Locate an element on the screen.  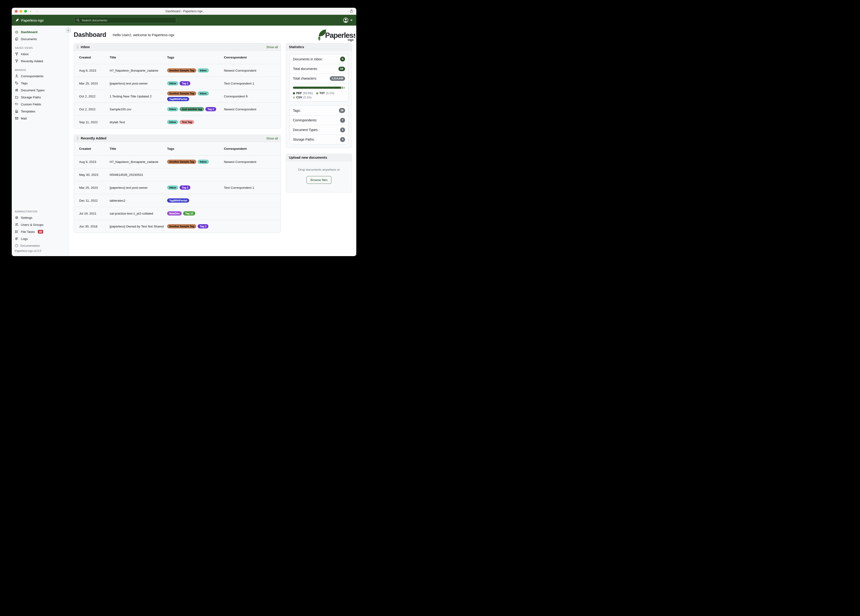
tag-icon is located at coordinates (17, 83).